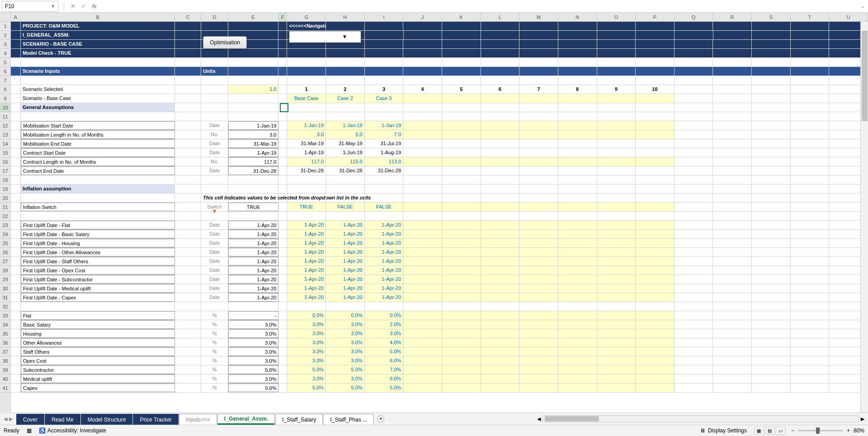  I want to click on horizontal-scrollbar, so click(701, 419).